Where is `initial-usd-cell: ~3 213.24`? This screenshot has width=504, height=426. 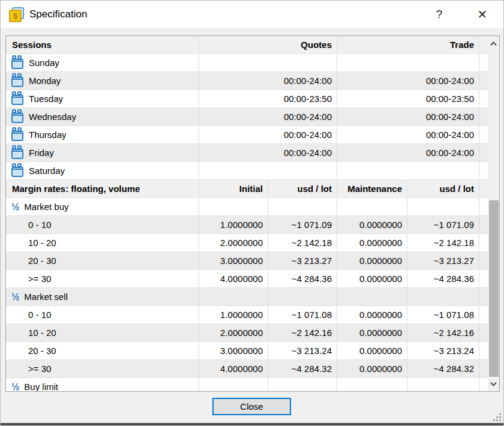
initial-usd-cell: ~3 213.24 is located at coordinates (302, 350).